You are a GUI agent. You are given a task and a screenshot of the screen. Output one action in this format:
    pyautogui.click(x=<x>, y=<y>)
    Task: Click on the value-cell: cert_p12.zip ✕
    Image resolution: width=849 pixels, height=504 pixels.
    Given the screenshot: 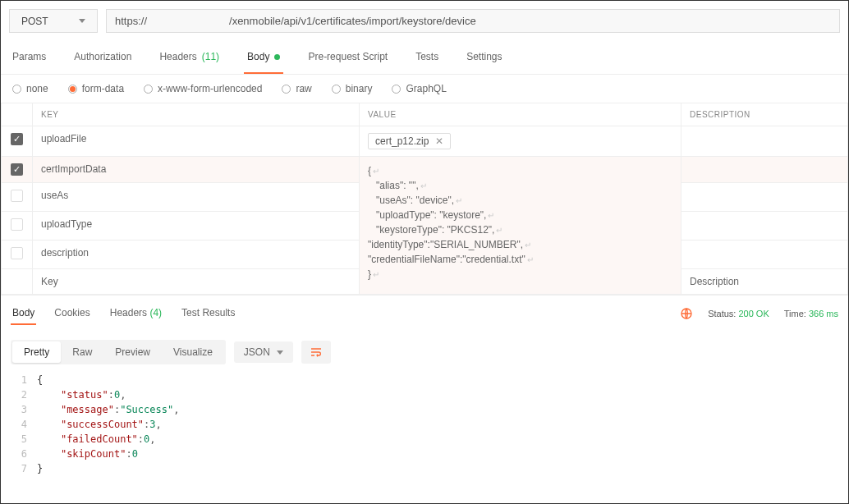 What is the action you would take?
    pyautogui.click(x=521, y=141)
    